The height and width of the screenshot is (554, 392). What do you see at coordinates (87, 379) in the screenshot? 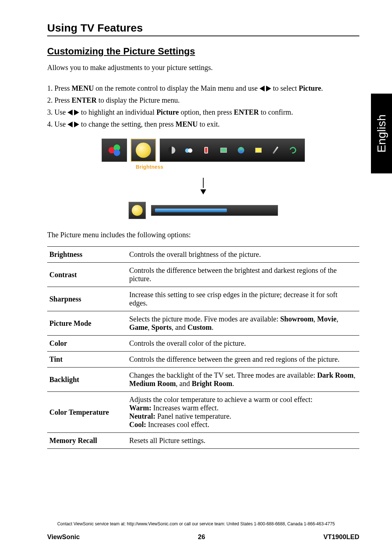
I see `option-name: Backlight` at bounding box center [87, 379].